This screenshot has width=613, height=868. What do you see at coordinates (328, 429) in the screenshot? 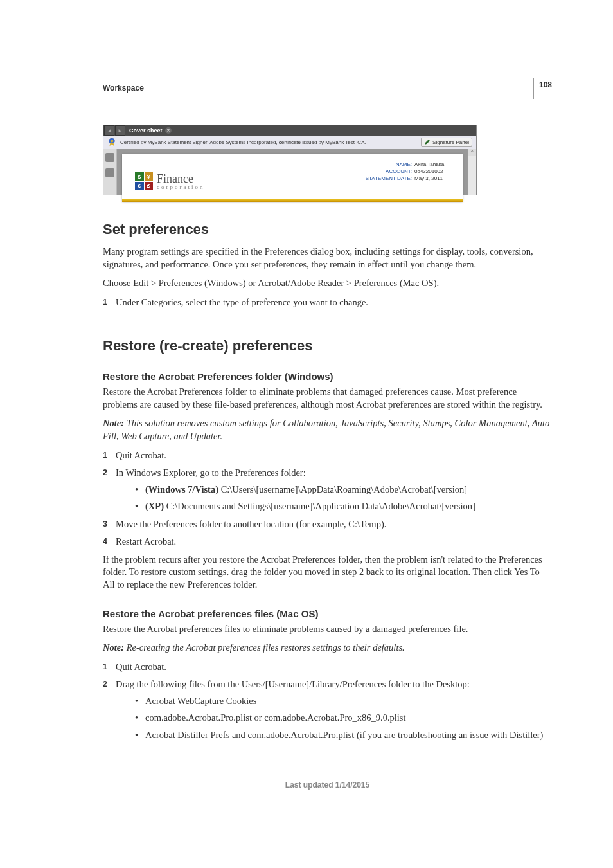
I see `note: Note: This solution removes custom setti…` at bounding box center [328, 429].